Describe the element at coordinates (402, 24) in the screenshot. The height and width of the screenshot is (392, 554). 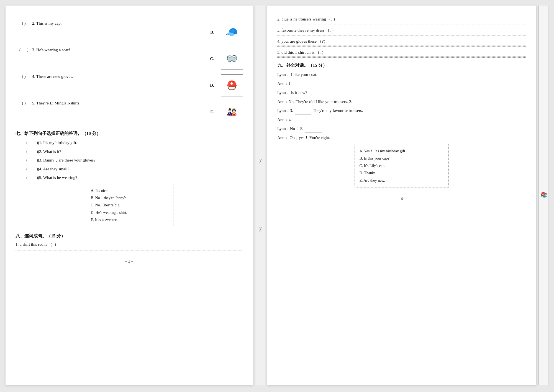
I see `rp-line-2b` at that location.